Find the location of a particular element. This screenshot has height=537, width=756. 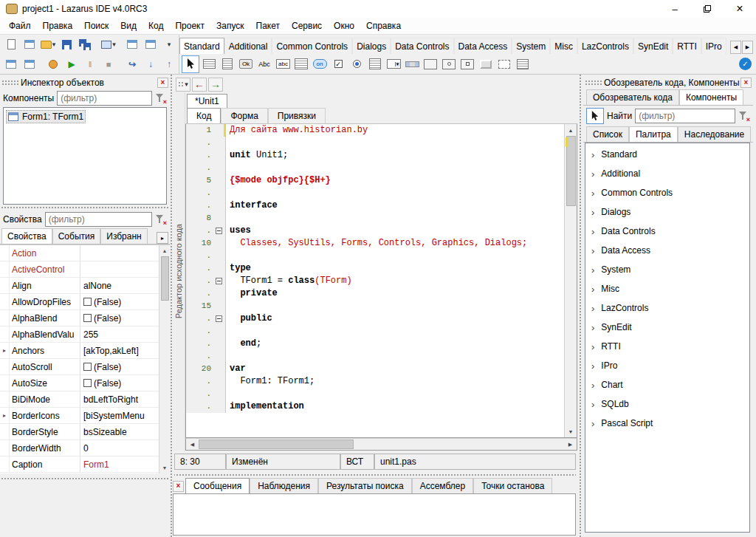

components-search-input is located at coordinates (685, 116).